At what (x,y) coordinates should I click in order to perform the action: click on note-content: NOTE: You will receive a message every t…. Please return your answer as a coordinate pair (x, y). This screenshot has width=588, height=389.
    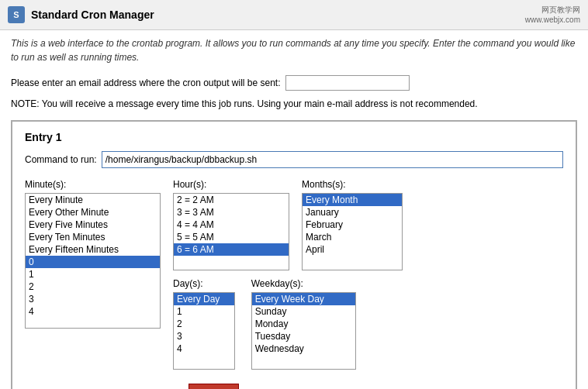
    Looking at the image, I should click on (244, 104).